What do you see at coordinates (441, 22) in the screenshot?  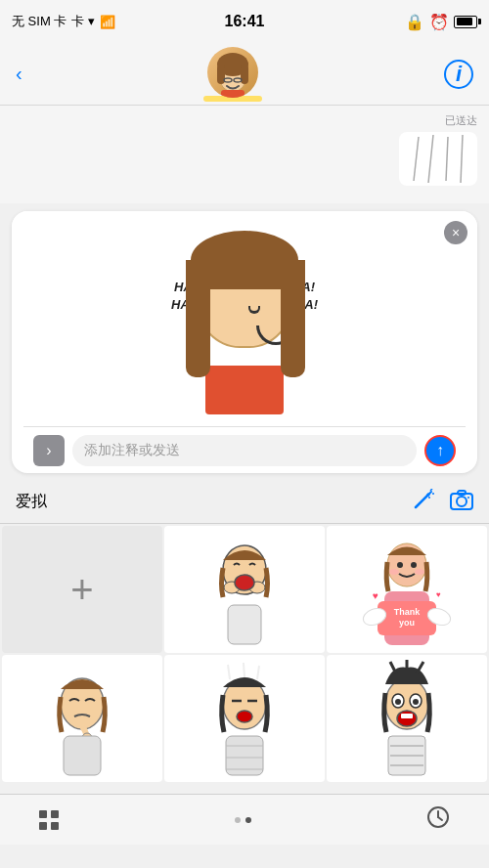 I see `status-right: 🔒 ⏰` at bounding box center [441, 22].